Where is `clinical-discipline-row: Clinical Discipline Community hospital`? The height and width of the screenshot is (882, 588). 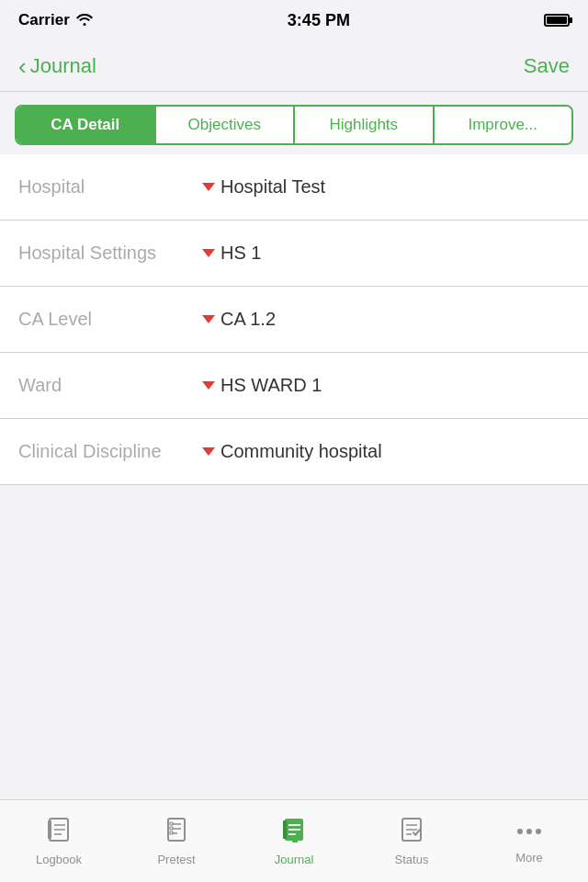 clinical-discipline-row: Clinical Discipline Community hospital is located at coordinates (294, 452).